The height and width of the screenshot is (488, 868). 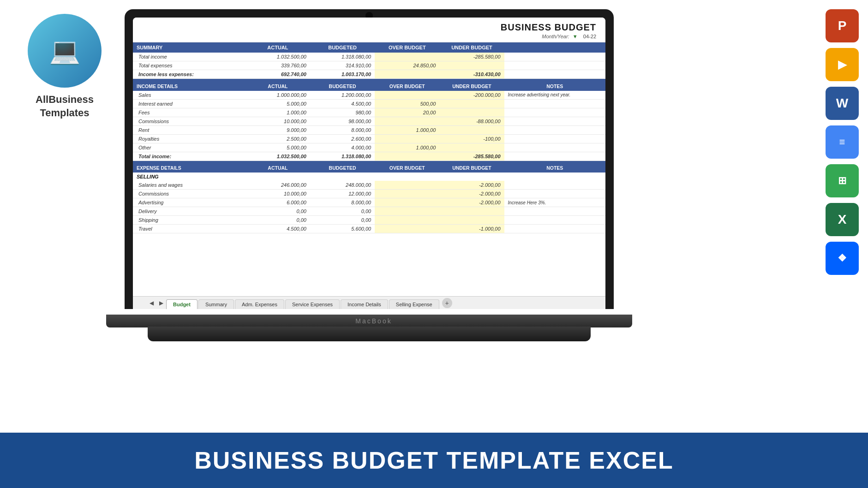 What do you see at coordinates (342, 113) in the screenshot?
I see `fees-budgeted: 980,00` at bounding box center [342, 113].